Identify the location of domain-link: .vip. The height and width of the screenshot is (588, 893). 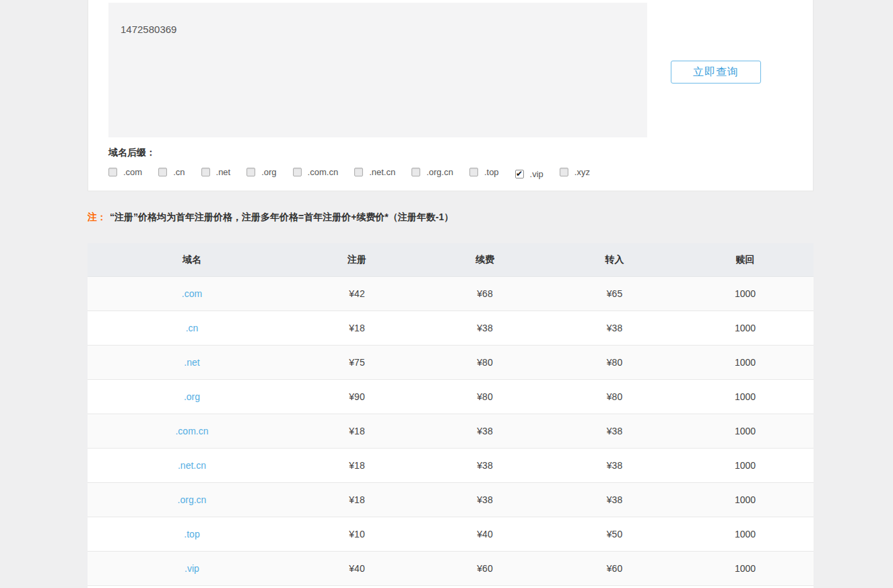
(192, 568).